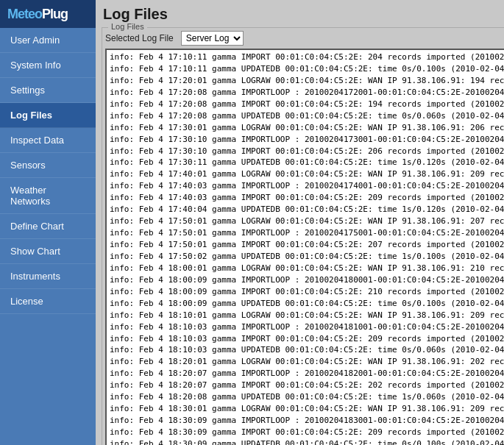  I want to click on server-log-select: Server Log, so click(212, 38).